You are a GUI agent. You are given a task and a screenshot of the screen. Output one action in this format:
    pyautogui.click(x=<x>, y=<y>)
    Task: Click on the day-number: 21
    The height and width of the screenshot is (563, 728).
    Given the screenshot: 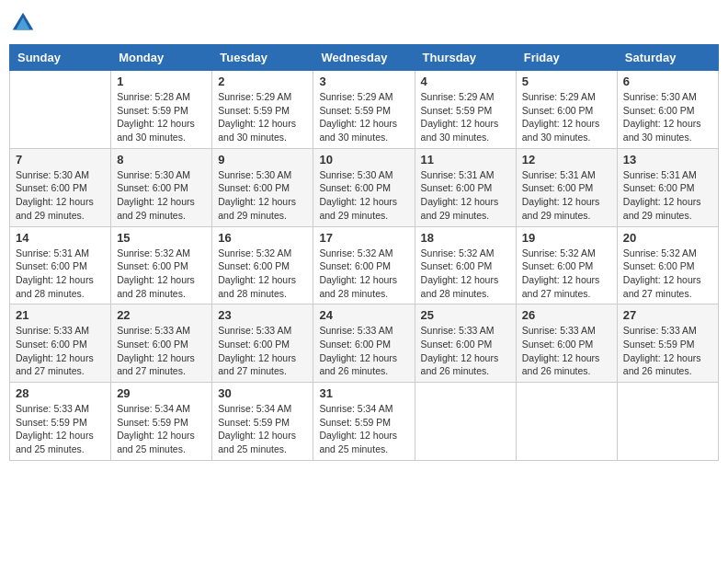 What is the action you would take?
    pyautogui.click(x=61, y=315)
    